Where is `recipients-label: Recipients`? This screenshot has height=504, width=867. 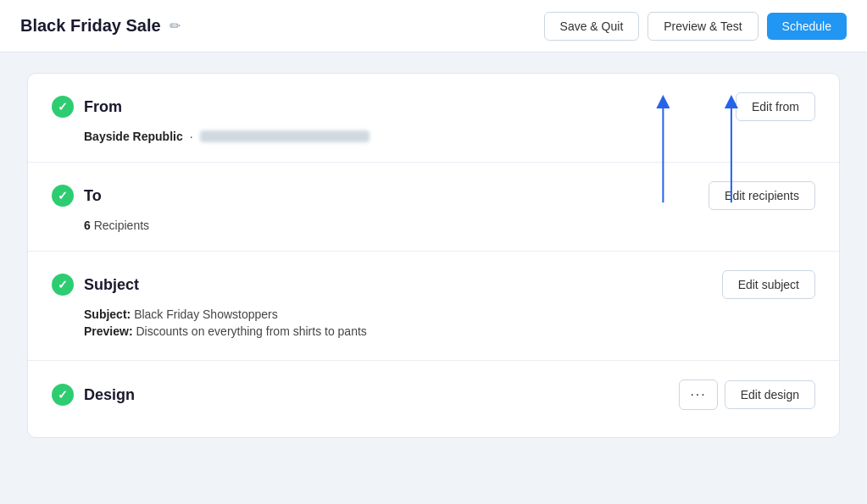
recipients-label: Recipients is located at coordinates (122, 225).